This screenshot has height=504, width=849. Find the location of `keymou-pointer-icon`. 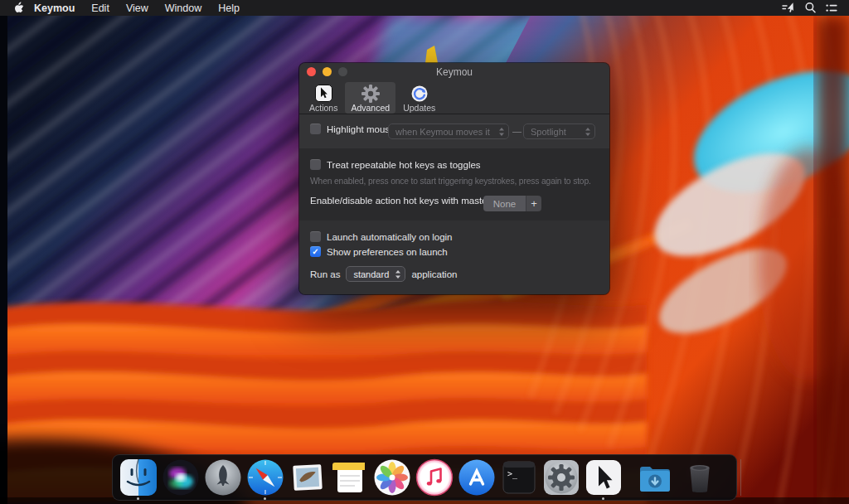

keymou-pointer-icon is located at coordinates (788, 8).